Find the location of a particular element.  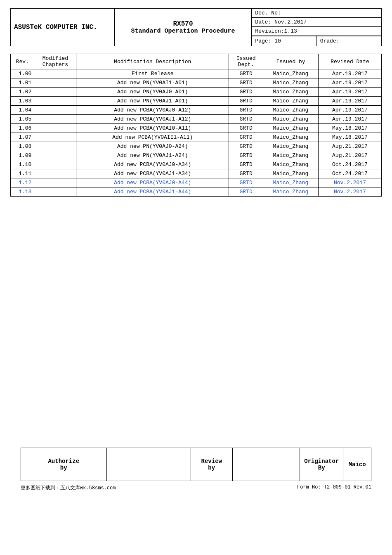

authorize-by-signature is located at coordinates (149, 465).